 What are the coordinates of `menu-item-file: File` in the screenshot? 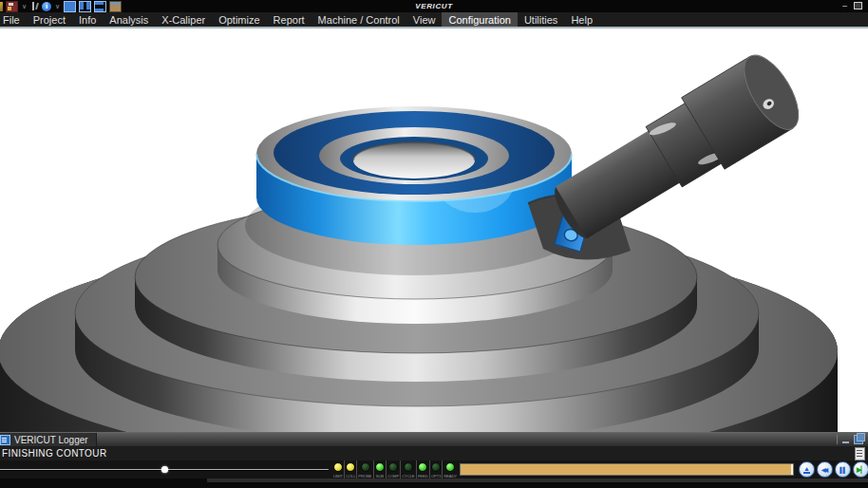 It's located at (13, 19).